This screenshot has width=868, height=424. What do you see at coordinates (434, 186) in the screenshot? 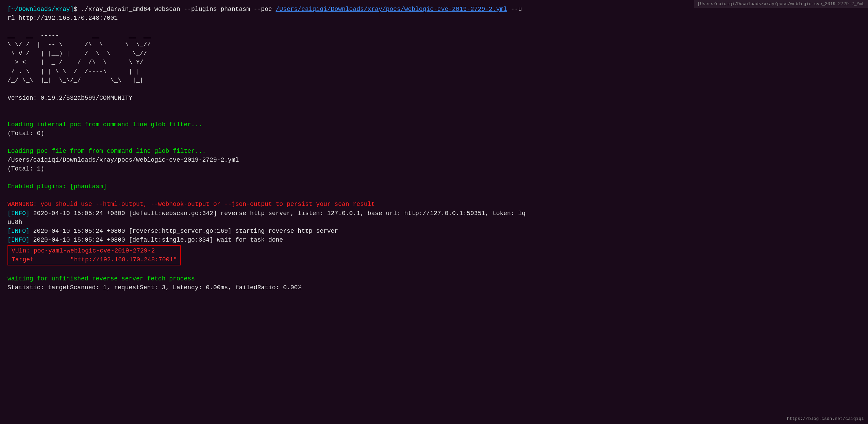
I see `enabled-plugins-line: Enabled plugins: [phantasm]` at bounding box center [434, 186].